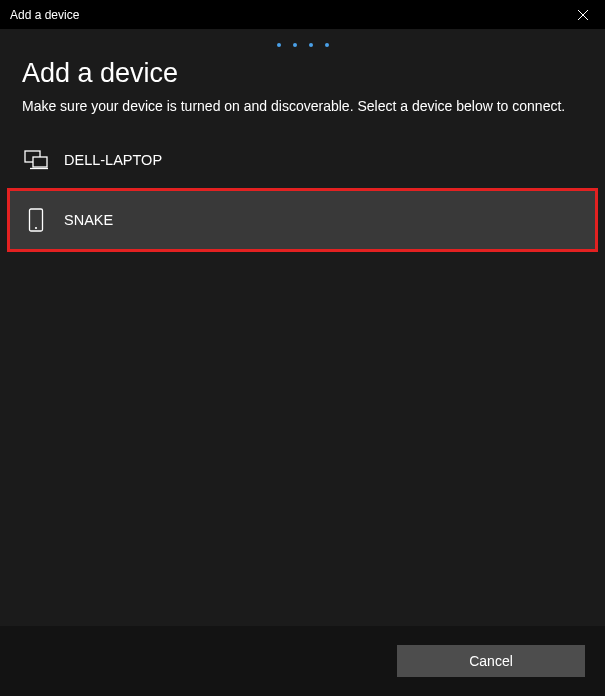 The width and height of the screenshot is (605, 696). I want to click on device-label: DELL-LAPTOP, so click(113, 160).